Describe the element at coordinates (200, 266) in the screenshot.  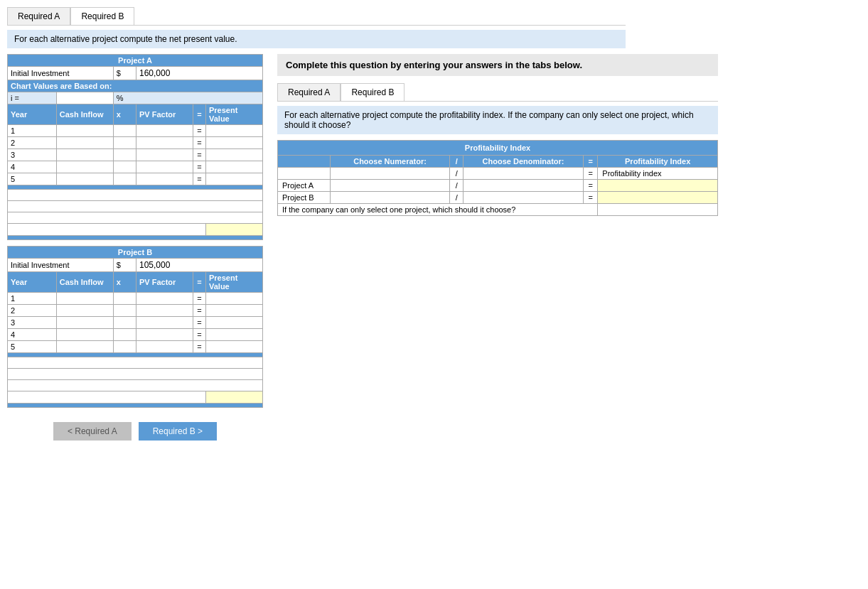
I see `investment-value-b: 105,000` at that location.